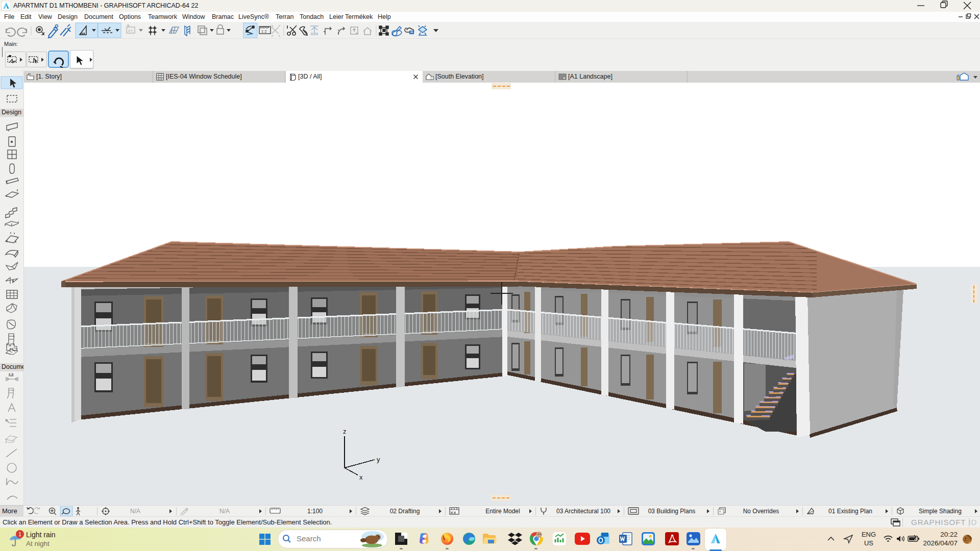 This screenshot has width=980, height=551. I want to click on svg-text: 1.2, so click(11, 374).